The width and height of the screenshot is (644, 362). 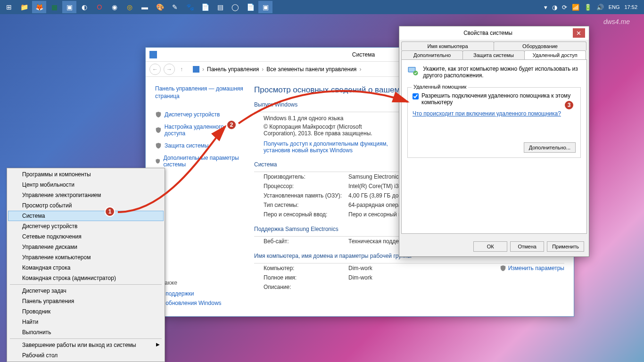 I want to click on ctx-network: Сетевые подключения, so click(x=86, y=237).